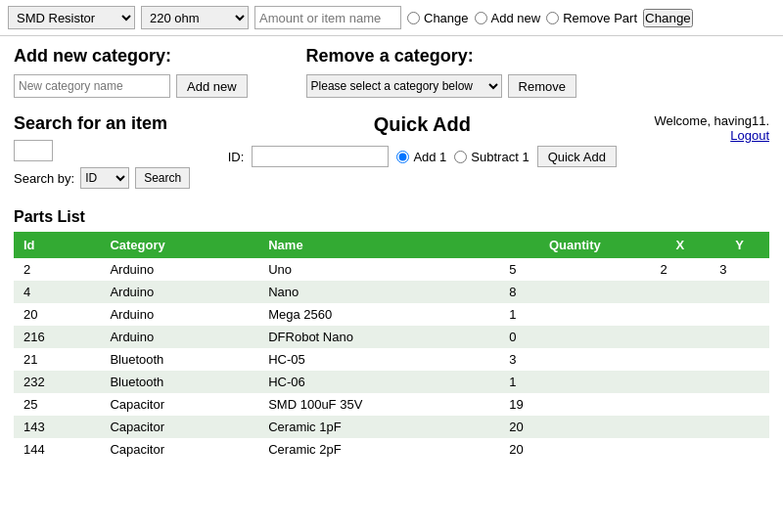  I want to click on quick-add-id-label: ID:, so click(237, 156).